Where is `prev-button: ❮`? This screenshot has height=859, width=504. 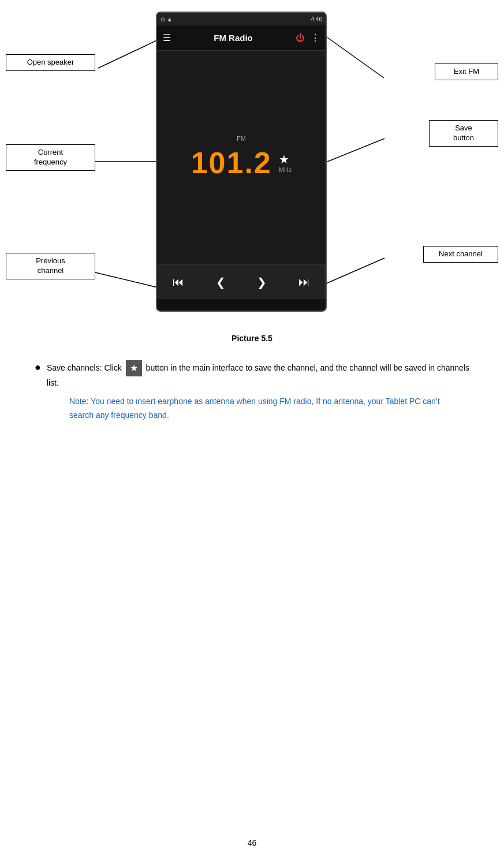 prev-button: ❮ is located at coordinates (221, 282).